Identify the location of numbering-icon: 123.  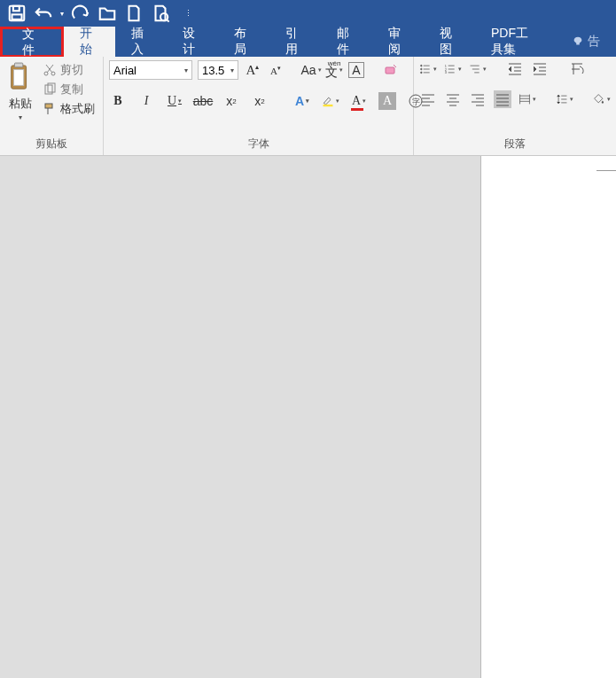
(453, 69).